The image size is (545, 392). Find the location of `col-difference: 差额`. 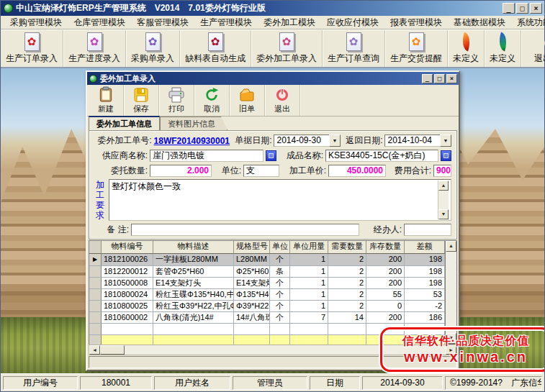

col-difference: 差额 is located at coordinates (425, 247).